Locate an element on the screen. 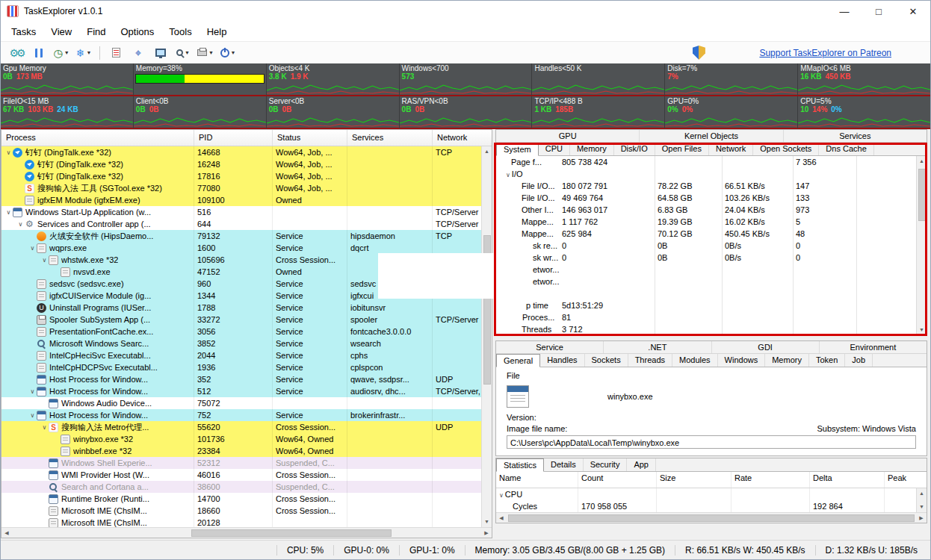 This screenshot has height=560, width=931. system-info-row: File I/O...180 072 79178.22 GB66.51 KB/s… is located at coordinates (706, 186).